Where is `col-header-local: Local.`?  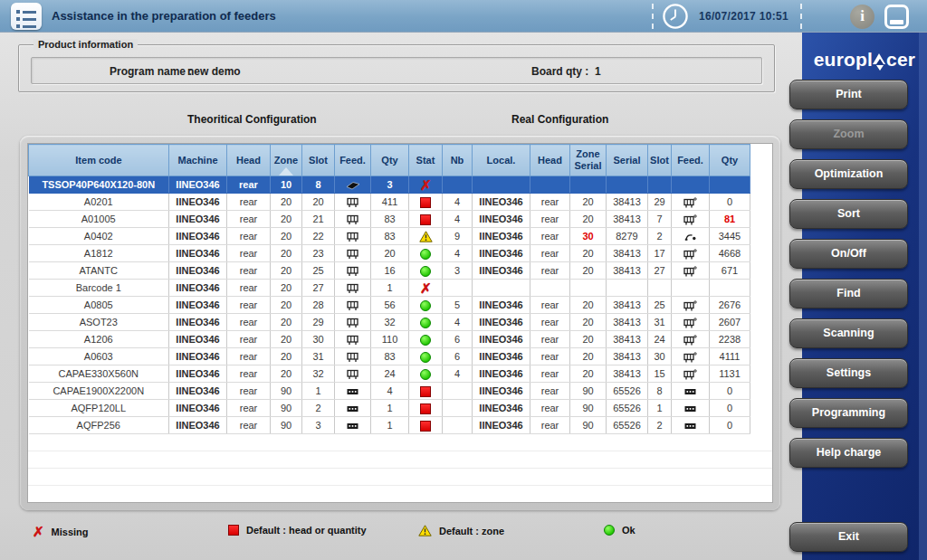
col-header-local: Local. is located at coordinates (502, 161).